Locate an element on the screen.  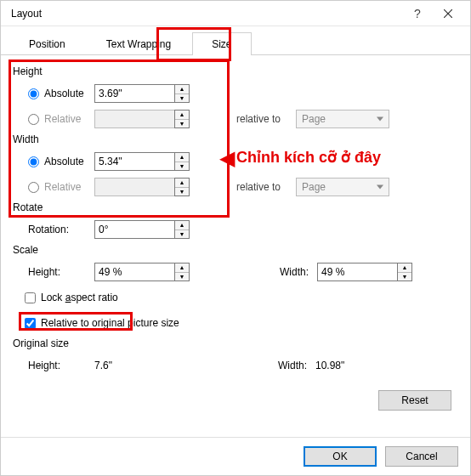
close-button is located at coordinates (448, 14).